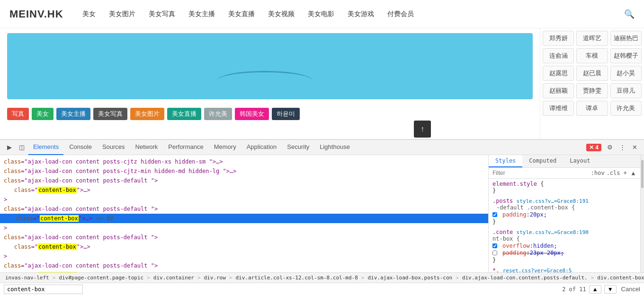 The height and width of the screenshot is (295, 644). I want to click on devtools-tab-sources: Sources, so click(114, 148).